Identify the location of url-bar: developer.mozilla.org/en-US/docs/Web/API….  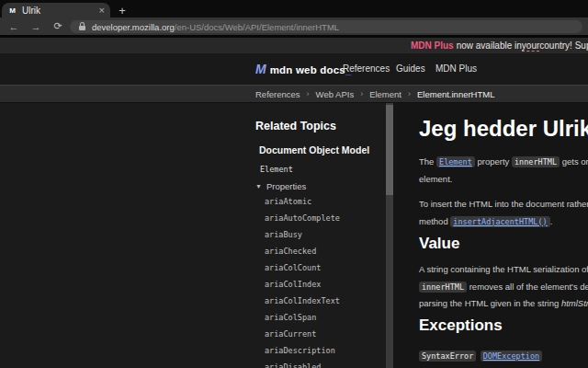
(326, 27).